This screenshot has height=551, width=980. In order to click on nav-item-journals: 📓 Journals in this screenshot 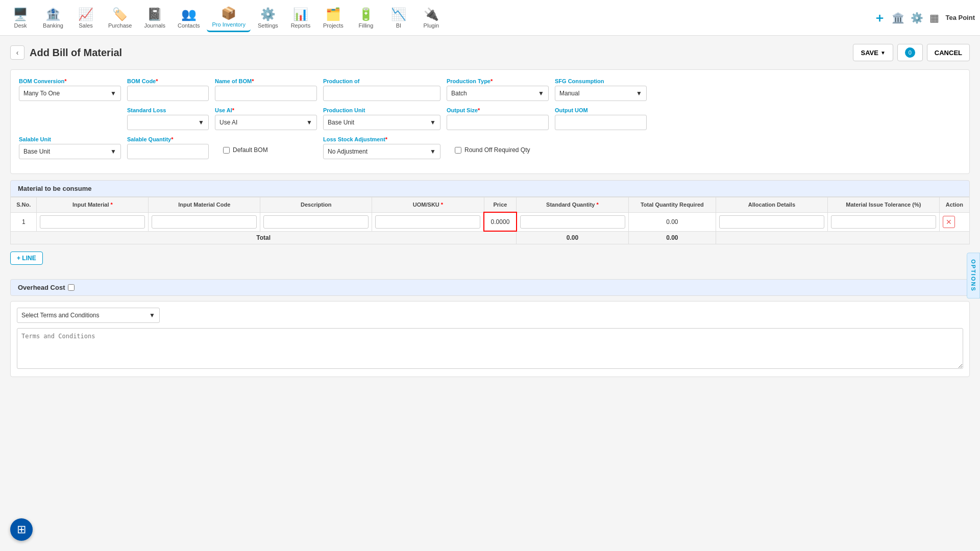, I will do `click(155, 18)`.